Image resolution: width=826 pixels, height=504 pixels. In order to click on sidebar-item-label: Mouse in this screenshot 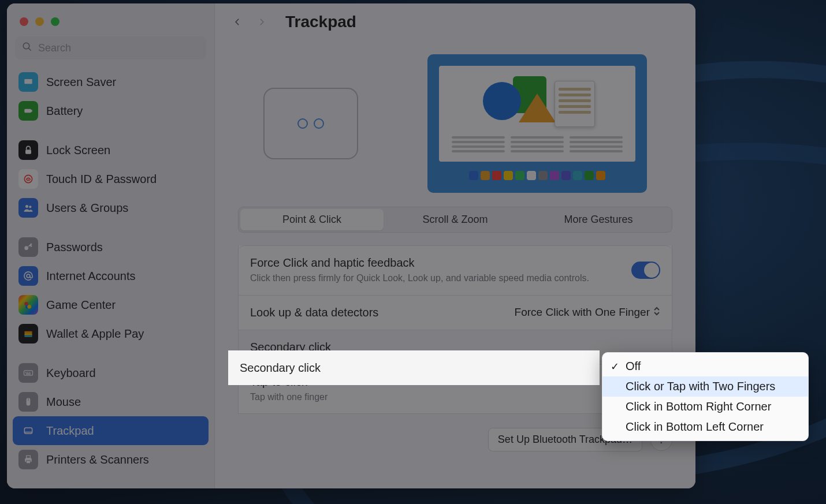, I will do `click(64, 402)`.